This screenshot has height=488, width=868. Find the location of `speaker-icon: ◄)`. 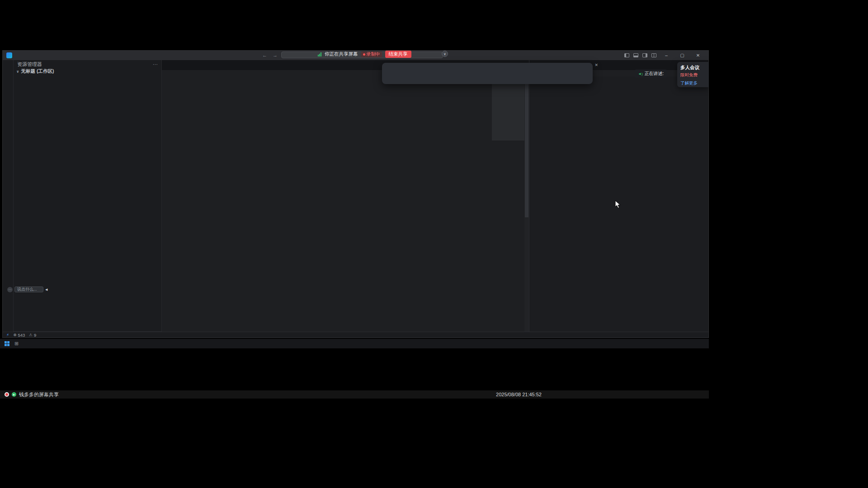

speaker-icon: ◄) is located at coordinates (640, 74).